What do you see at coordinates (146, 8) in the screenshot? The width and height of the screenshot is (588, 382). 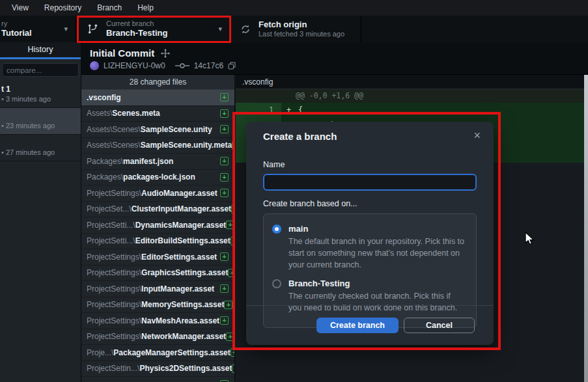 I see `menu-item-help: Help` at bounding box center [146, 8].